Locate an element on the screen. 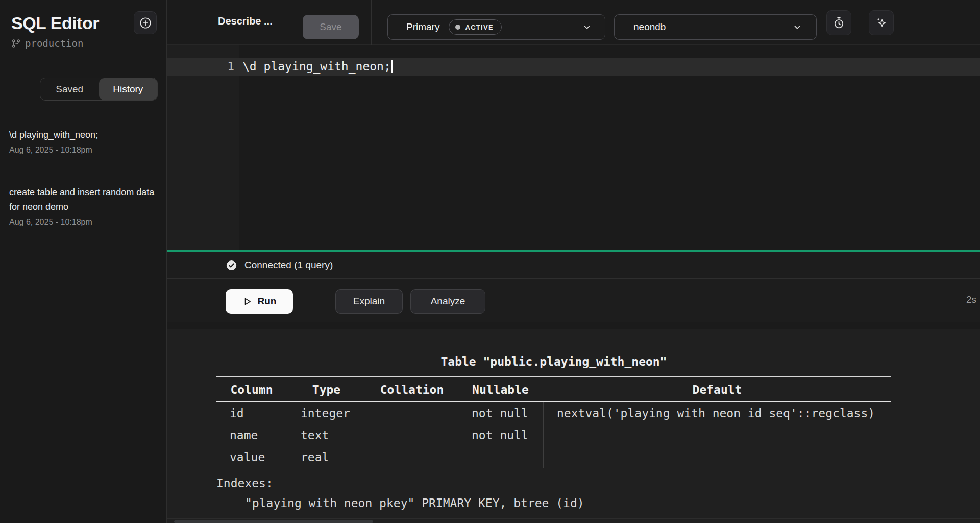 The image size is (980, 523). tab-history: History is located at coordinates (129, 89).